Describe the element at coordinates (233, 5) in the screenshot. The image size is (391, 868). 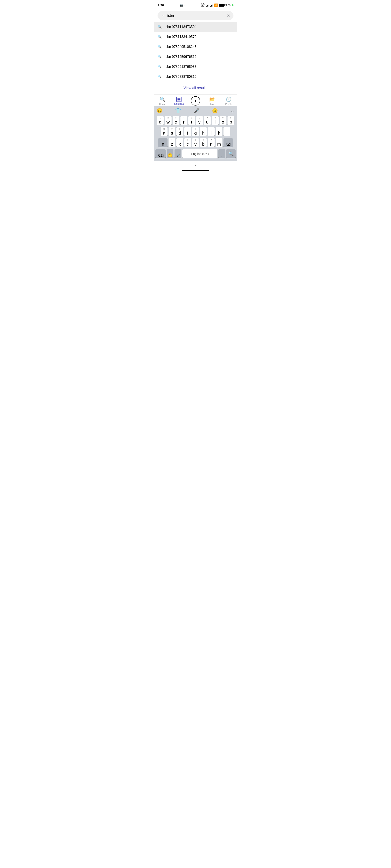
I see `battery-dot` at that location.